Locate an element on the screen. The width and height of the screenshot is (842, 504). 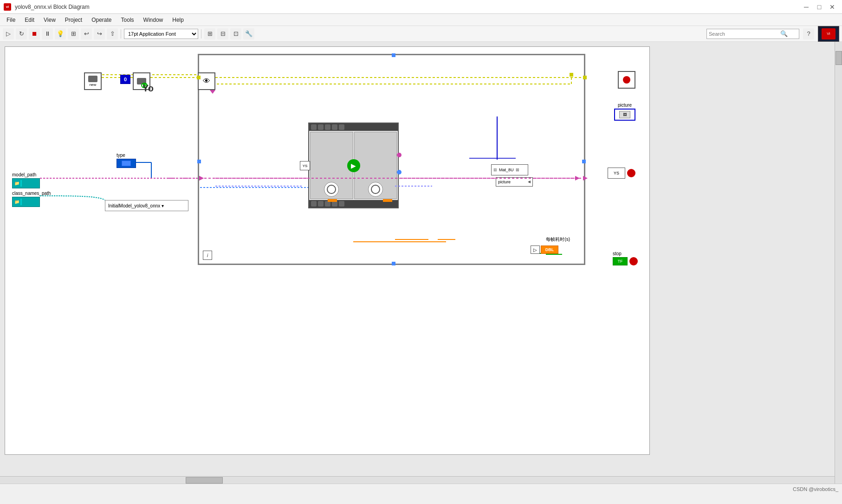
picture-output-block: picture is located at coordinates (514, 182).